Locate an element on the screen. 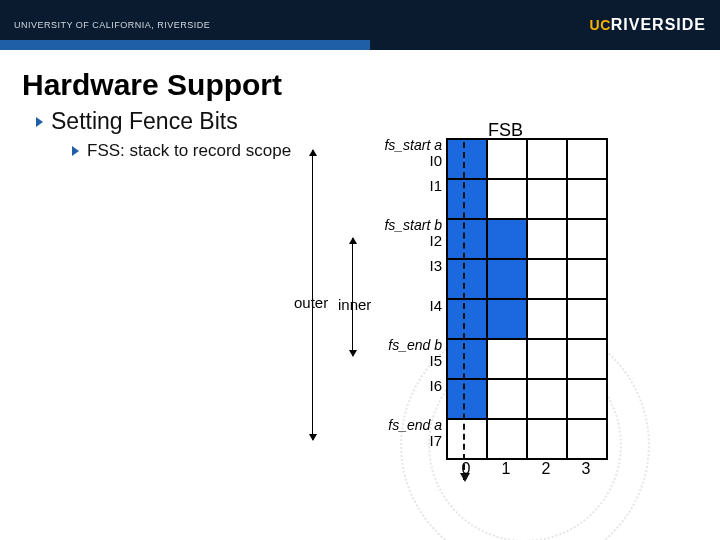 The width and height of the screenshot is (720, 540). fsb-cell-r7-c3 is located at coordinates (587, 439).